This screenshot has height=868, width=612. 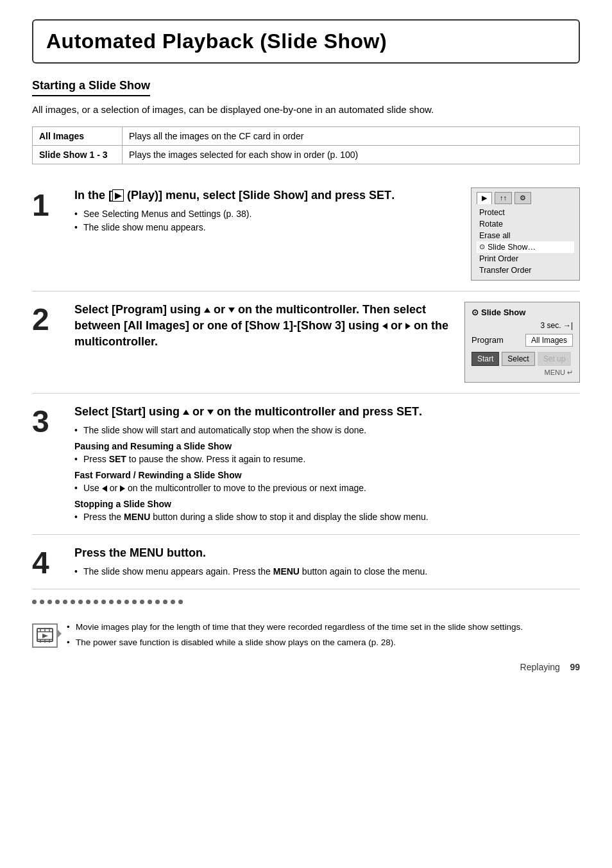 What do you see at coordinates (264, 326) in the screenshot?
I see `step-2-title: Select [Program] using or on the multico…` at bounding box center [264, 326].